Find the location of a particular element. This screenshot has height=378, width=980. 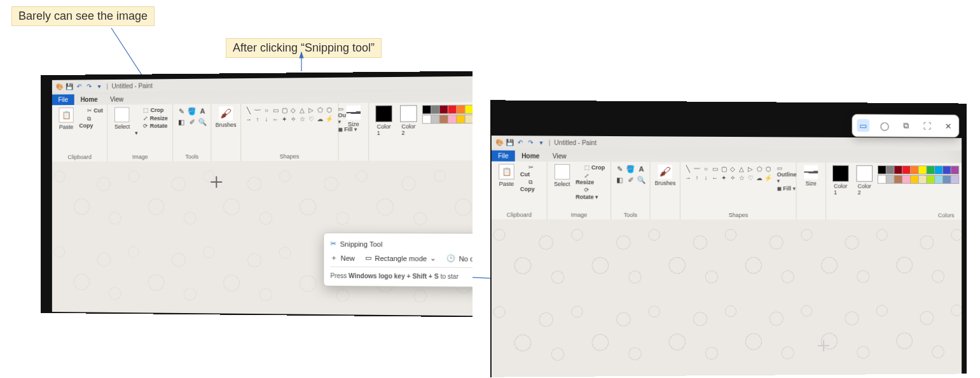

snip-close-icon: ✕ is located at coordinates (948, 126).